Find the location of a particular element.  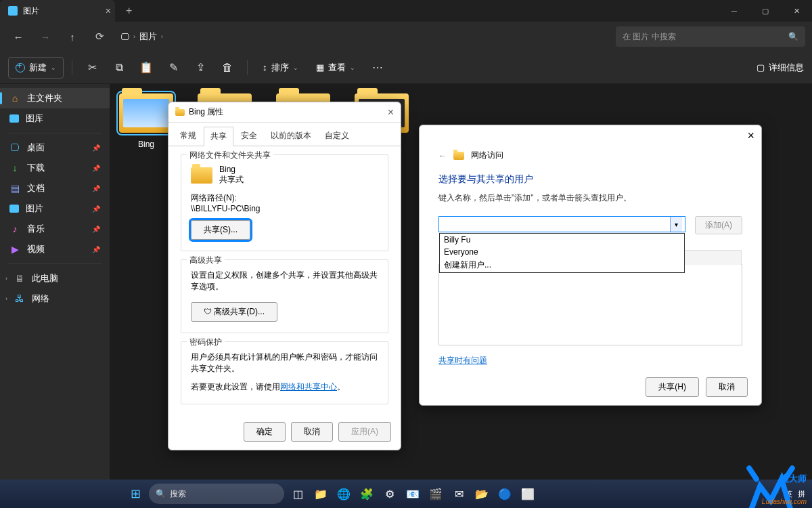

sidebar-item-desktop: 🖵桌面📌 is located at coordinates (55, 148).